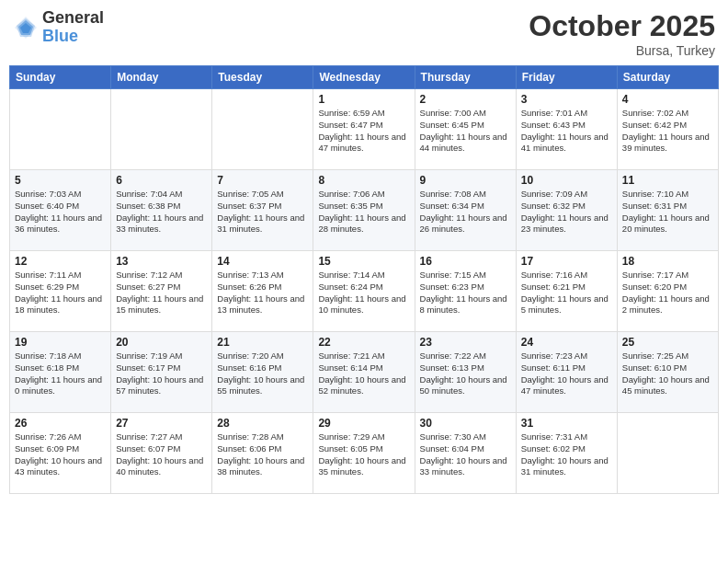 The image size is (728, 563). Describe the element at coordinates (162, 373) in the screenshot. I see `day-cell: 20Sunrise: 7:19 AM Sunset: 6:17 PM Dayli…` at that location.